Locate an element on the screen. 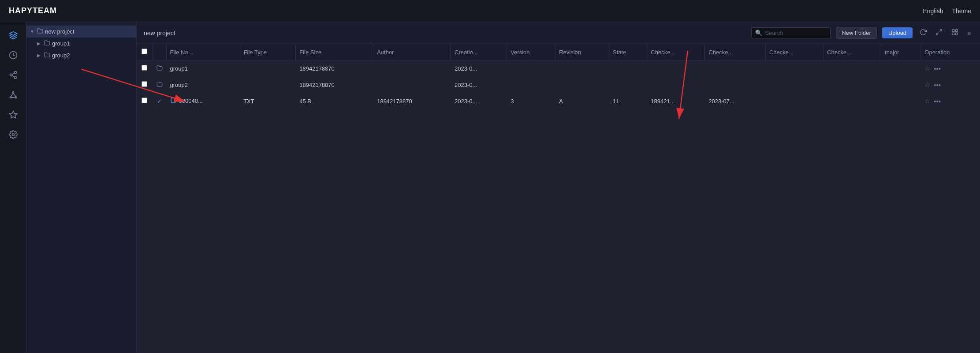 The image size is (980, 353). refresh-button is located at coordinates (923, 33).